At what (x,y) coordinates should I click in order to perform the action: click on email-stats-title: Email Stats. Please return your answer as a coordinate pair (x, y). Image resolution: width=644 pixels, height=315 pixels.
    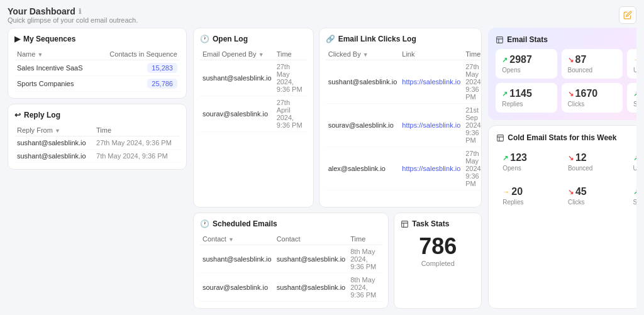
    Looking at the image, I should click on (566, 40).